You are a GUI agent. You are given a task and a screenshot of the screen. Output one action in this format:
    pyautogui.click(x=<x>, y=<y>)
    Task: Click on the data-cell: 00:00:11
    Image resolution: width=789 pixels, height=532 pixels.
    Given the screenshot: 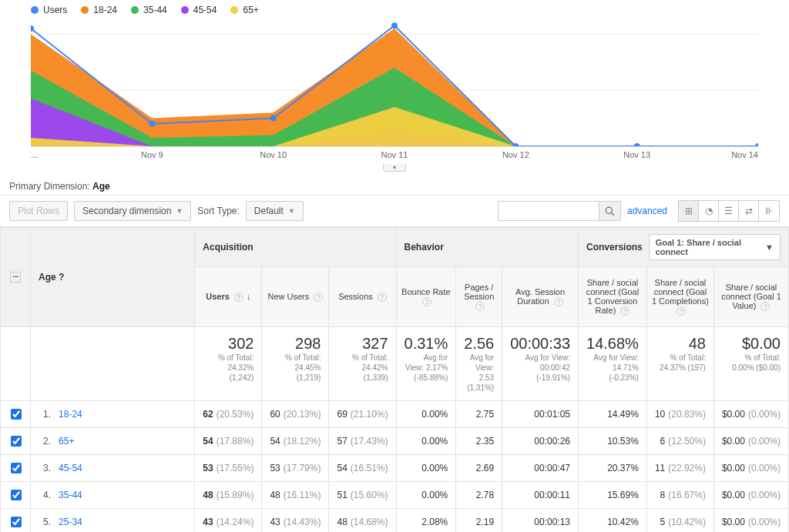 What is the action you would take?
    pyautogui.click(x=541, y=496)
    